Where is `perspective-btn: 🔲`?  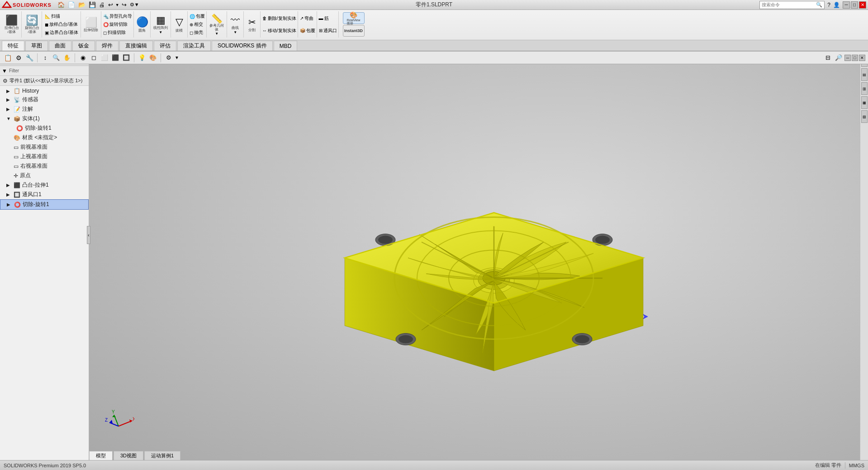 perspective-btn: 🔲 is located at coordinates (126, 58).